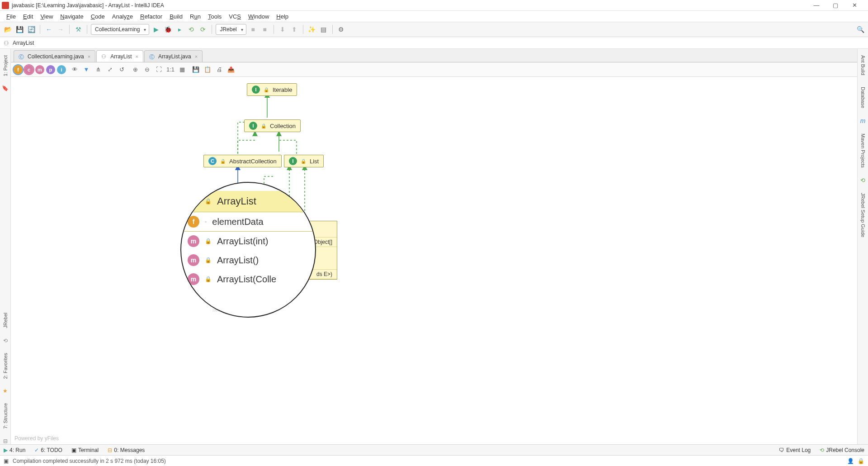  What do you see at coordinates (863, 151) in the screenshot?
I see `maven-tab: Maven Projects` at bounding box center [863, 151].